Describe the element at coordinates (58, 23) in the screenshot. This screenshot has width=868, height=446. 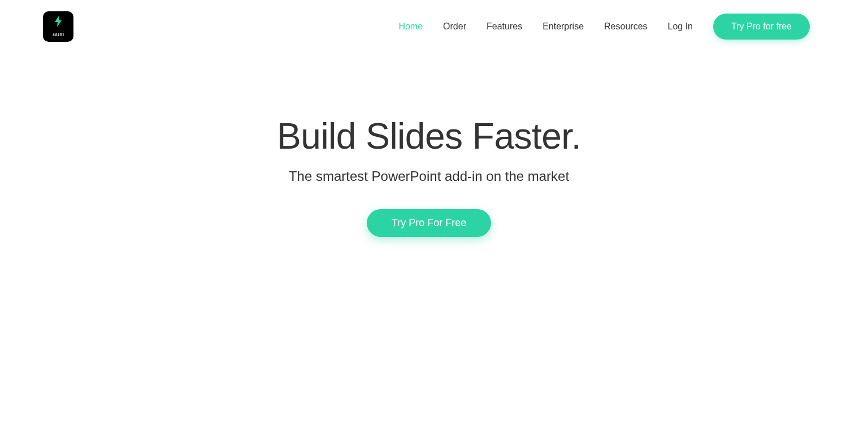
I see `bolt-icon` at that location.